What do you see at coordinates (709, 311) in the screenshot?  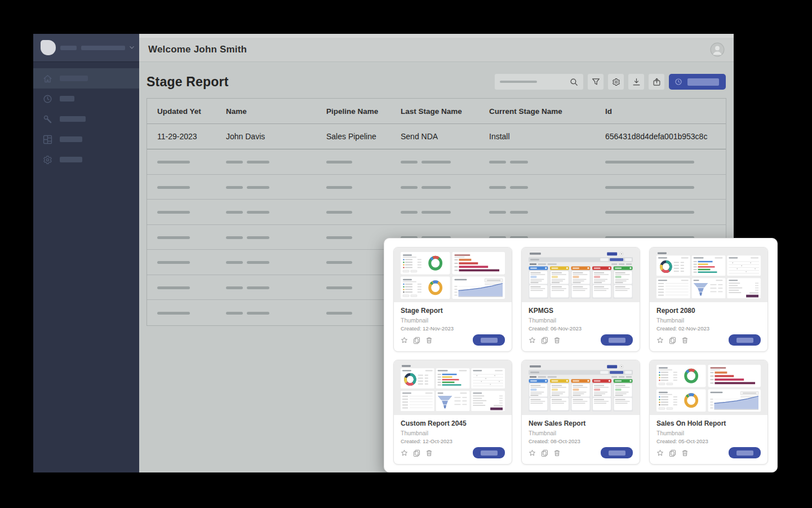 I see `report-title: Report 2080` at bounding box center [709, 311].